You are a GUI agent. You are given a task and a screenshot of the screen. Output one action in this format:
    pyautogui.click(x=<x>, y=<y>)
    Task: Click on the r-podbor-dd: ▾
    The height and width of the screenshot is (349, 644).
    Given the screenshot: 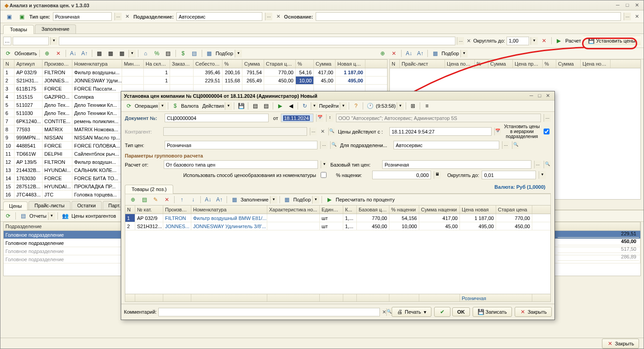 What is the action you would take?
    pyautogui.click(x=464, y=53)
    